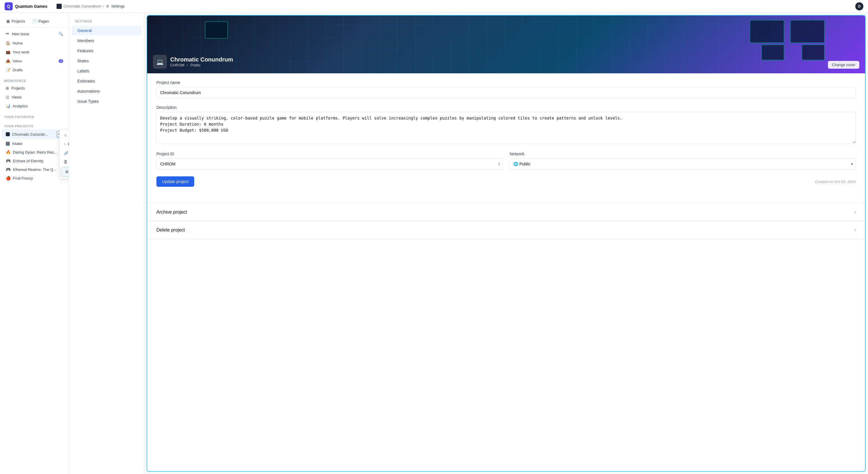  Describe the element at coordinates (506, 45) in the screenshot. I see `cover-image: 💻 Chromatic Conundrum CHROM • Public Cha…` at that location.